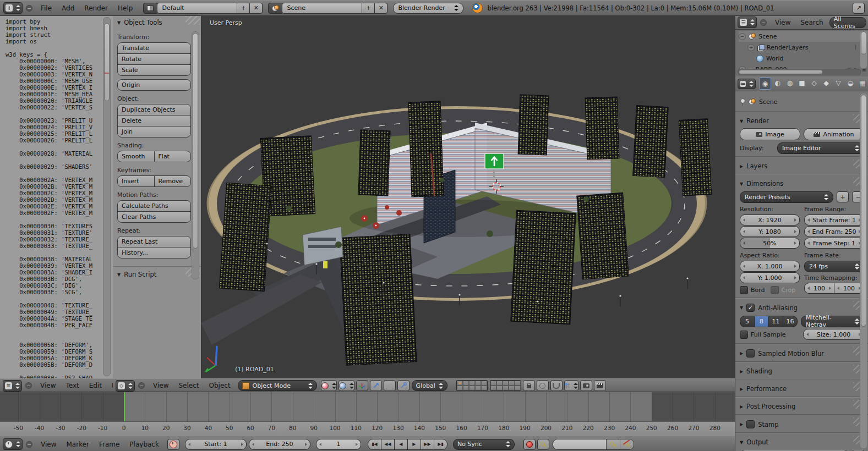 This screenshot has width=868, height=451. I want to click on editor-type-text-button: ≡, so click(12, 386).